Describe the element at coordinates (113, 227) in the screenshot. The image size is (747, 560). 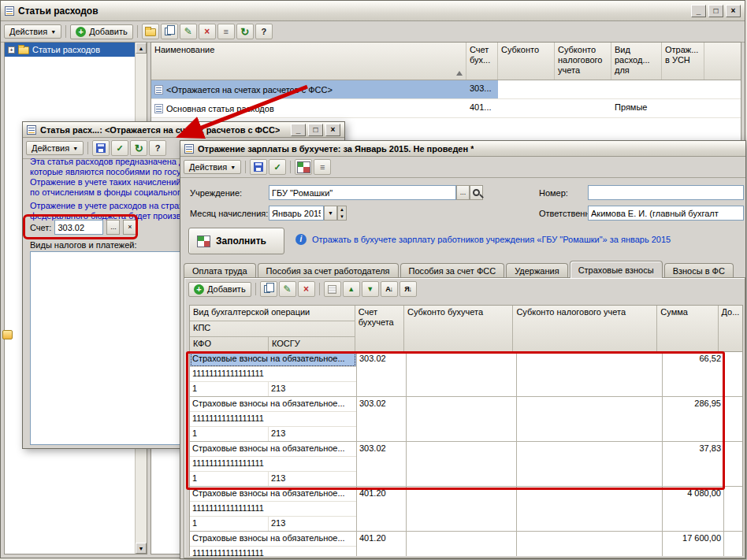
I see `account-choose-button: ...` at that location.